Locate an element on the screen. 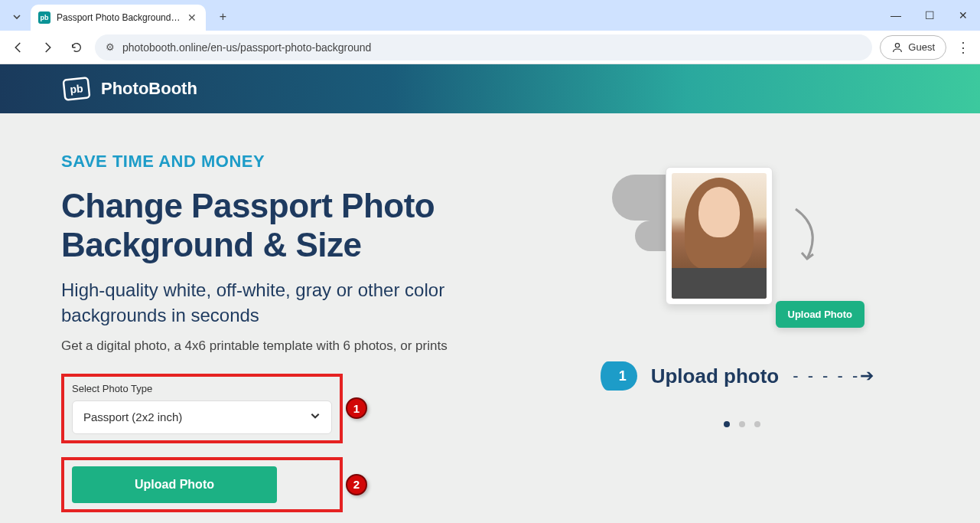 The height and width of the screenshot is (523, 980). subtitle: High-quality white, off-white, gray or o… is located at coordinates (298, 303).